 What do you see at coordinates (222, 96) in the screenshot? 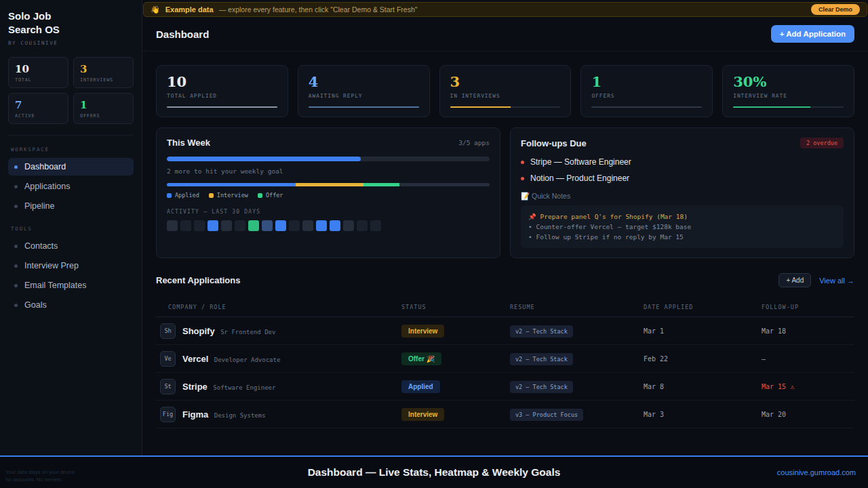
I see `stat-label: TOTAL APPLIED` at bounding box center [222, 96].